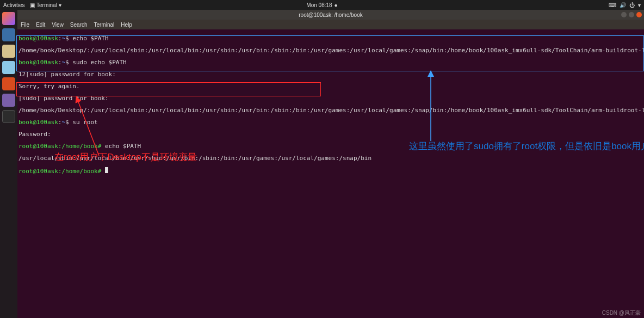  Describe the element at coordinates (126, 25) in the screenshot. I see `menu-help: Help` at that location.